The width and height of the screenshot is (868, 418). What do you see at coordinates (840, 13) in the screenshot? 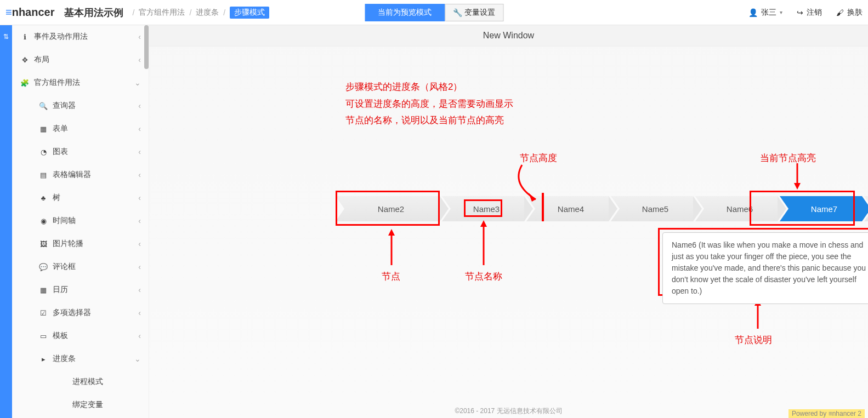
I see `brush-icon: 🖌` at bounding box center [840, 13].